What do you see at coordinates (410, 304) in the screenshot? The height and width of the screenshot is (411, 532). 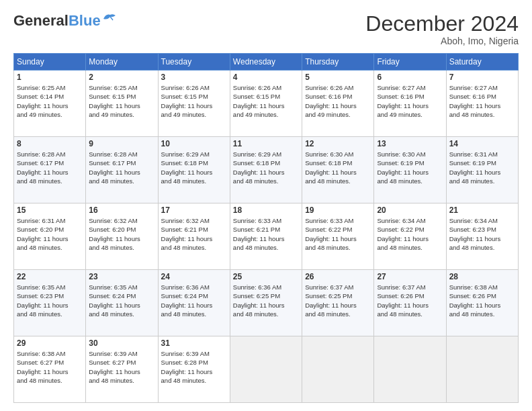 I see `table-row: 27Sunrise: 6:37 AM Sunset: 6:26 PM Dayli…` at bounding box center [410, 304].